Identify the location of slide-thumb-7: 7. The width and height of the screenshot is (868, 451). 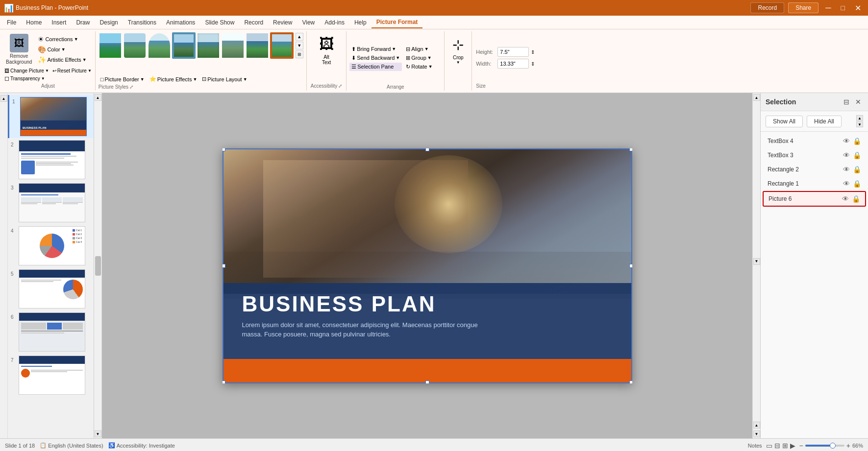
(51, 375).